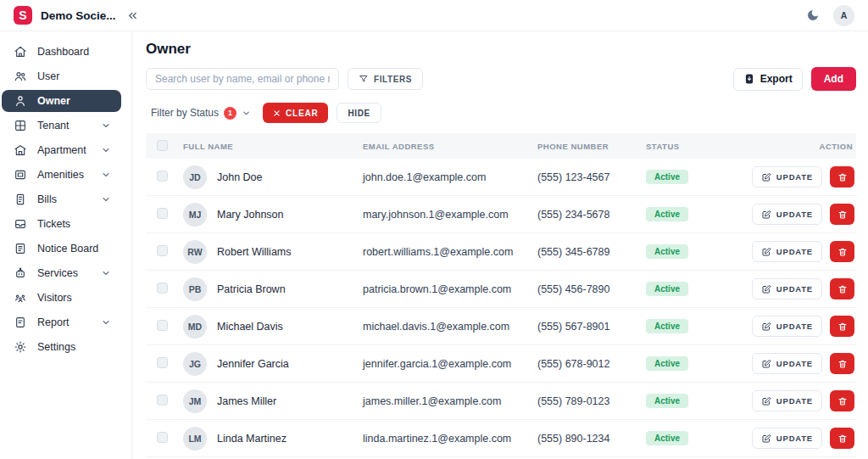 The image size is (868, 459). Describe the element at coordinates (834, 79) in the screenshot. I see `add-button: Add` at that location.